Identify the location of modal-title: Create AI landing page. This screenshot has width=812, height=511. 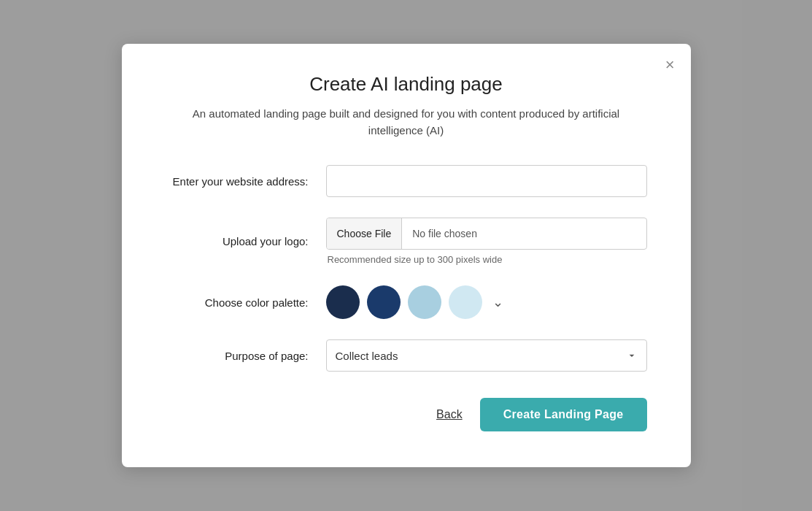
(406, 85).